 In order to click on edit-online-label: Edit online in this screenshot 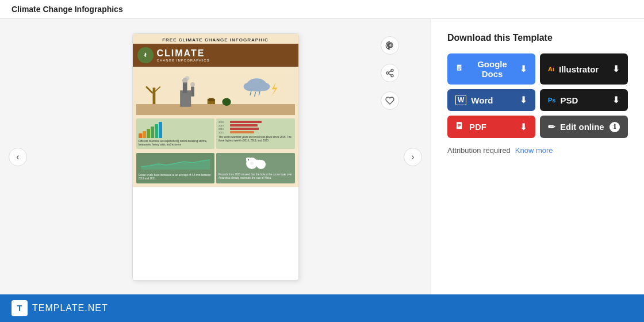, I will do `click(582, 126)`.